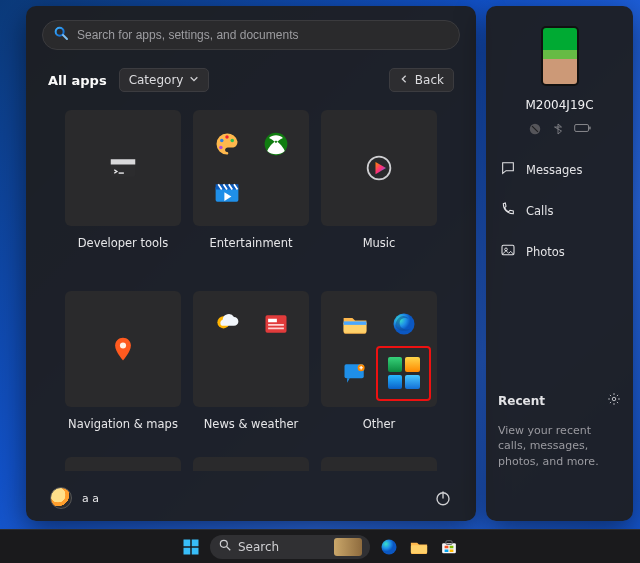 The width and height of the screenshot is (640, 563). What do you see at coordinates (560, 400) in the screenshot?
I see `recent-header: Recent` at bounding box center [560, 400].